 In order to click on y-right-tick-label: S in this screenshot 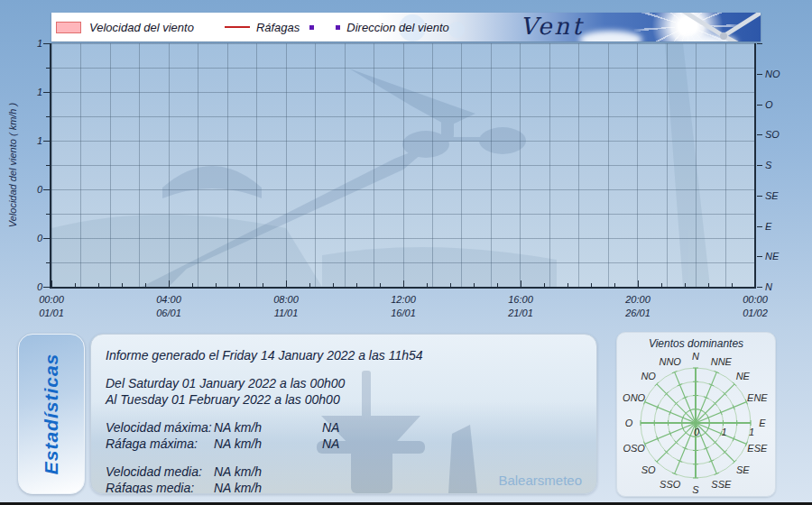, I will do `click(769, 165)`.